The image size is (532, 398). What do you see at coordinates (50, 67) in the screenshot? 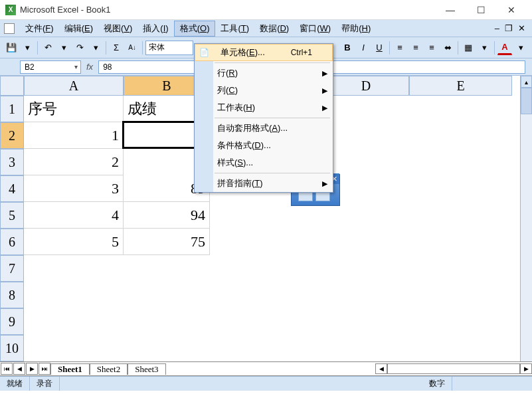
I see `name-box: B2` at bounding box center [50, 67].